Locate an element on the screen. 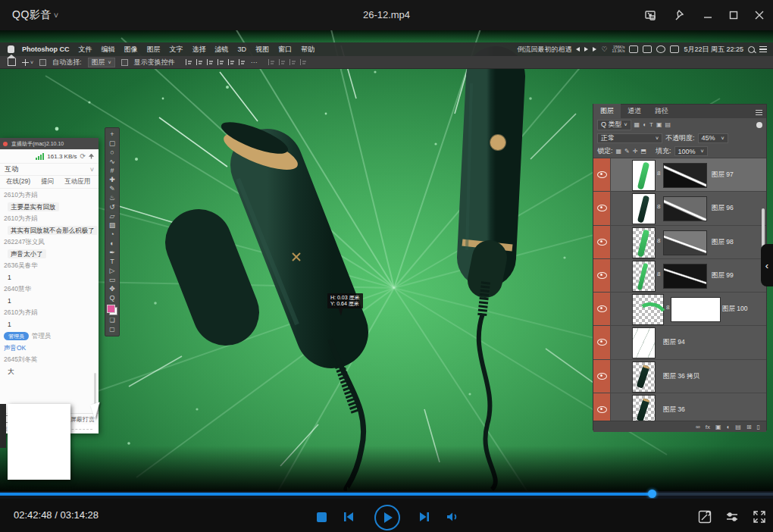  tool-brush: ✎ is located at coordinates (112, 189).